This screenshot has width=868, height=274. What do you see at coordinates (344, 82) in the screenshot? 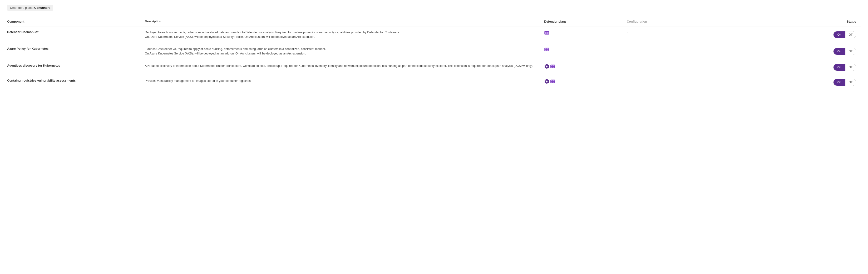
I see `cell-description-3: Provides vulnerability management for im…` at bounding box center [344, 82].